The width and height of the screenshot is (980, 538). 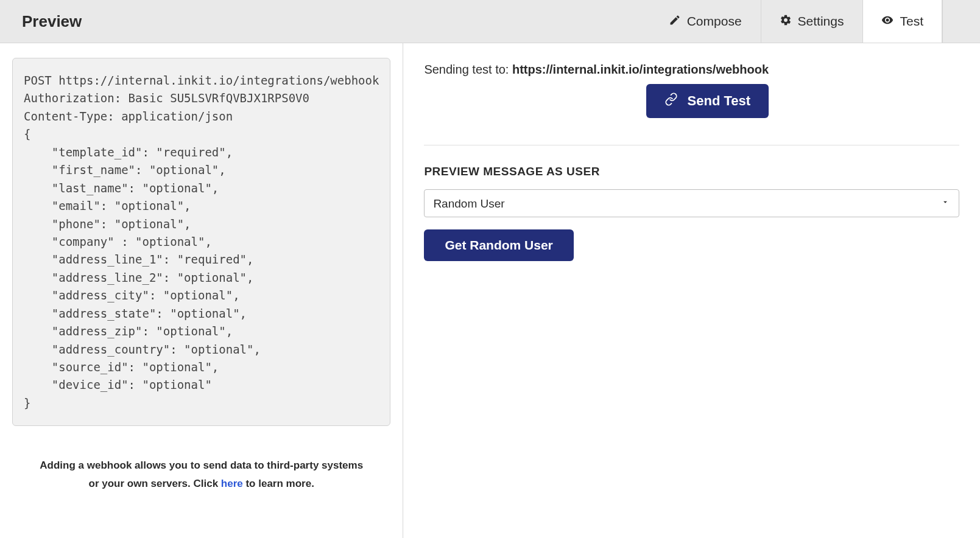 What do you see at coordinates (692, 203) in the screenshot?
I see `user-select-wrap: Random User` at bounding box center [692, 203].